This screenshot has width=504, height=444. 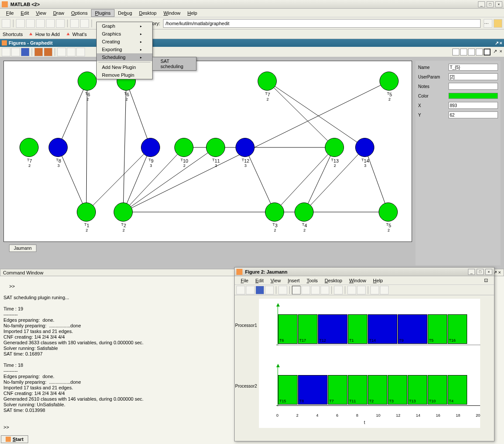 I want to click on prop-name-field: T_{5}, so click(x=473, y=67).